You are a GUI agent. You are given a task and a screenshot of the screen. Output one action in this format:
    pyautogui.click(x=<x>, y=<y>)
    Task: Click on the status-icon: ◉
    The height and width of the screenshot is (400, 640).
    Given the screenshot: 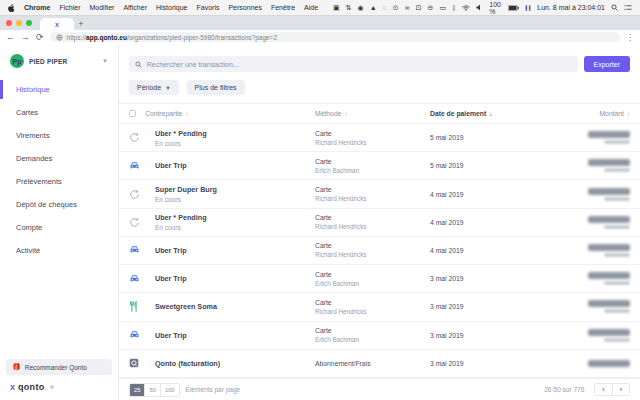 What is the action you would take?
    pyautogui.click(x=361, y=8)
    